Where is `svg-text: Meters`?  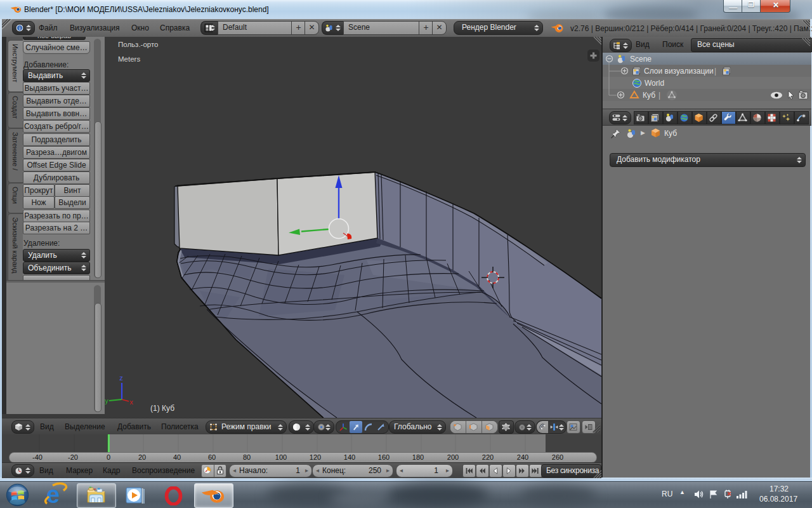
svg-text: Meters is located at coordinates (129, 59).